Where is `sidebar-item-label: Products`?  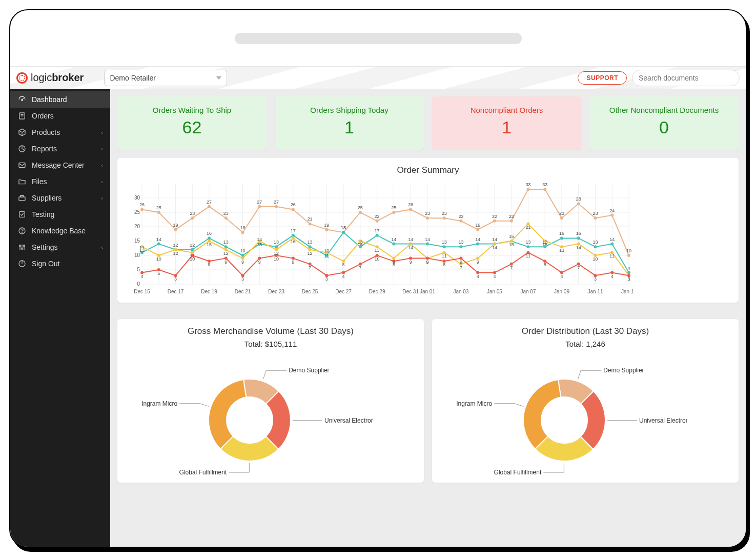 sidebar-item-label: Products is located at coordinates (64, 132).